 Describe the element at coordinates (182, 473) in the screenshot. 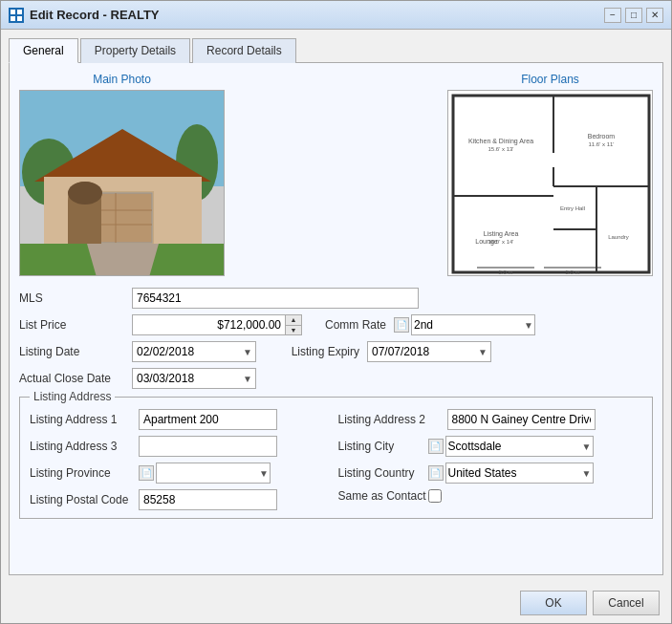

I see `address-col-left-3: Listing Province 📄 ▼` at that location.